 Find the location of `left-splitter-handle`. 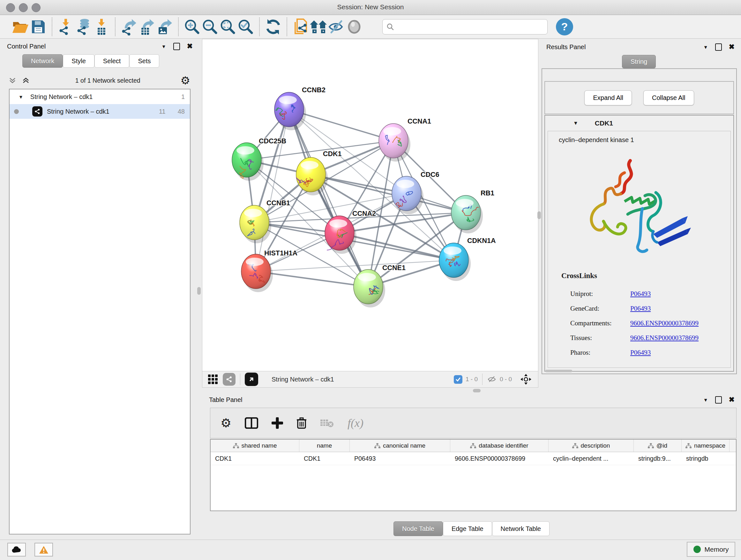

left-splitter-handle is located at coordinates (199, 291).